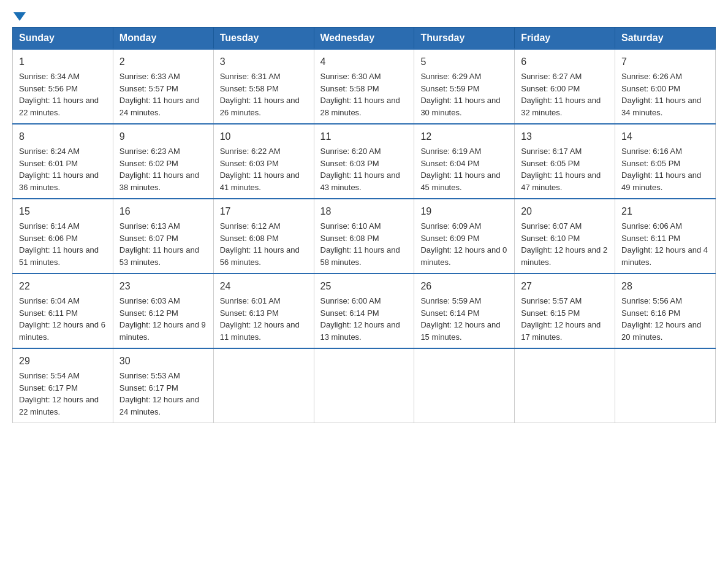 This screenshot has height=563, width=728. What do you see at coordinates (350, 238) in the screenshot?
I see `day-sunset: Sunset: 6:08 PM` at bounding box center [350, 238].